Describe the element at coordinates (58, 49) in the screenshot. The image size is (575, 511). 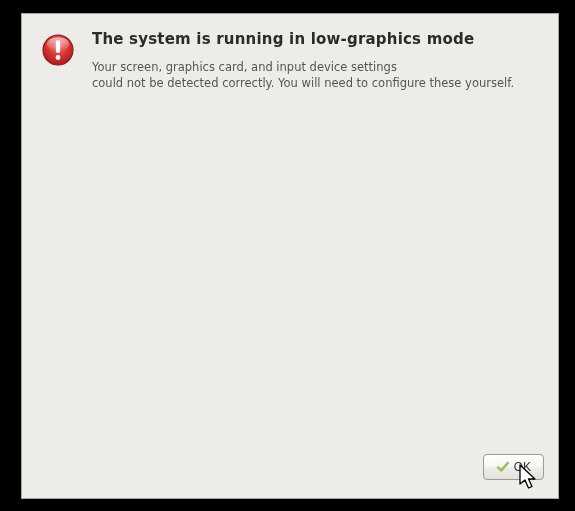
I see `icon-column` at that location.